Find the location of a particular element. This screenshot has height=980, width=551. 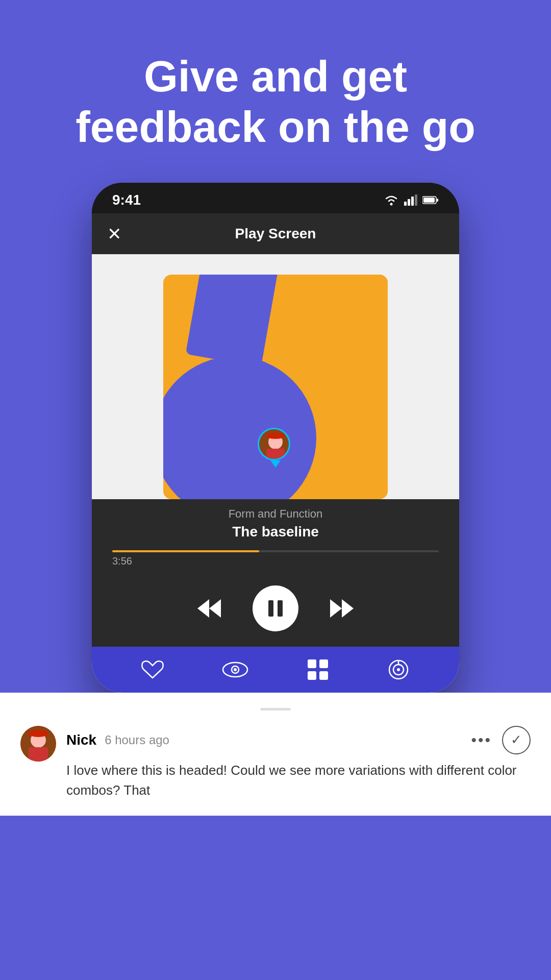

progress-bar-fill is located at coordinates (186, 551).